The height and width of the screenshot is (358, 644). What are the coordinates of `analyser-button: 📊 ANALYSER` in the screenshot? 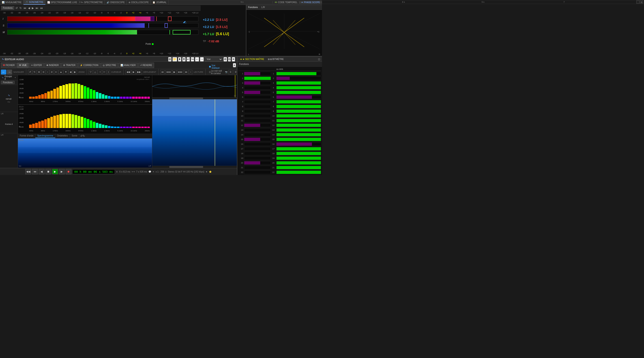 It's located at (128, 65).